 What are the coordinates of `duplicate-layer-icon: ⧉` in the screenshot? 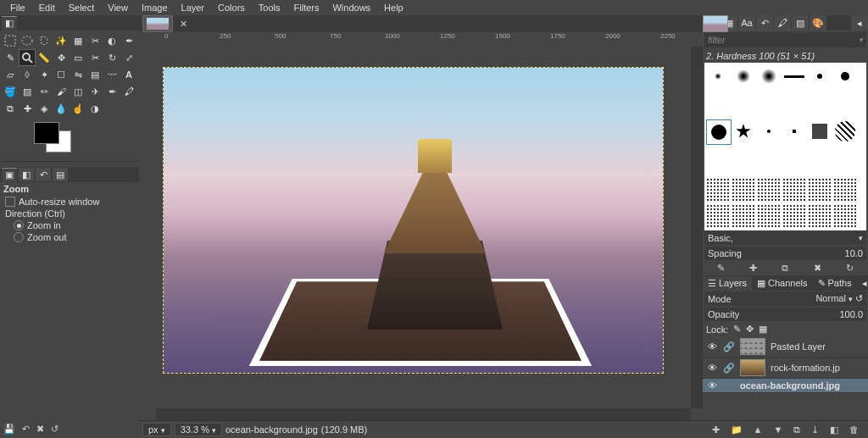 It's located at (797, 430).